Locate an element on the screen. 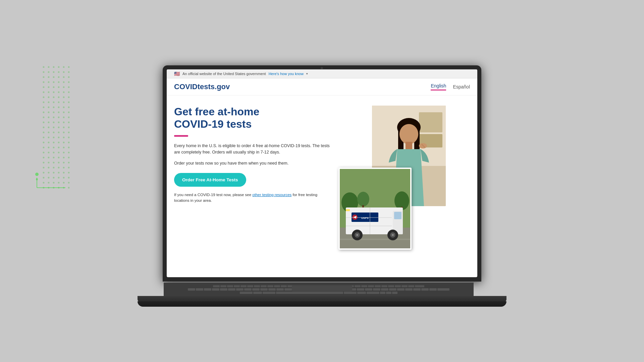 The width and height of the screenshot is (644, 362). heading-divider is located at coordinates (181, 136).